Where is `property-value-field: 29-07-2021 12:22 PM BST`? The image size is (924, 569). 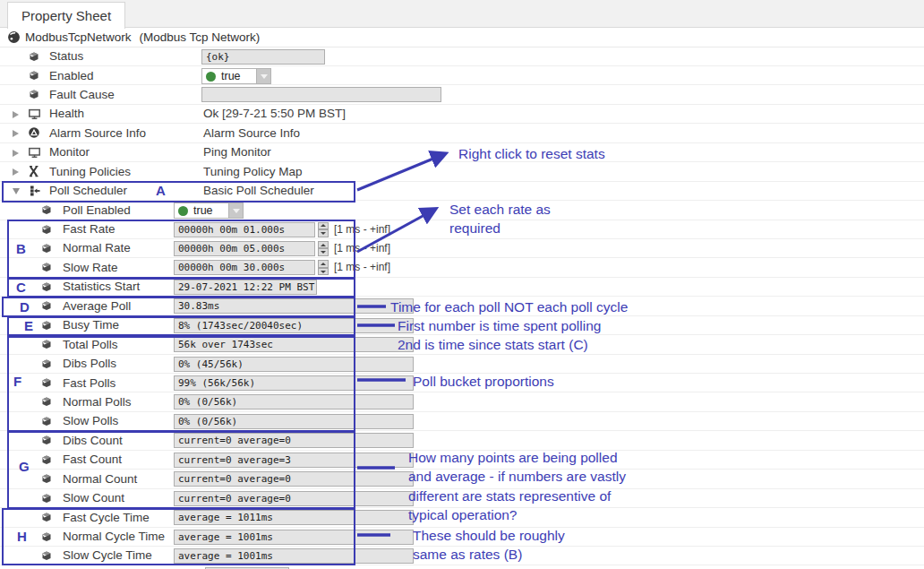
property-value-field: 29-07-2021 12:22 PM BST is located at coordinates (245, 287).